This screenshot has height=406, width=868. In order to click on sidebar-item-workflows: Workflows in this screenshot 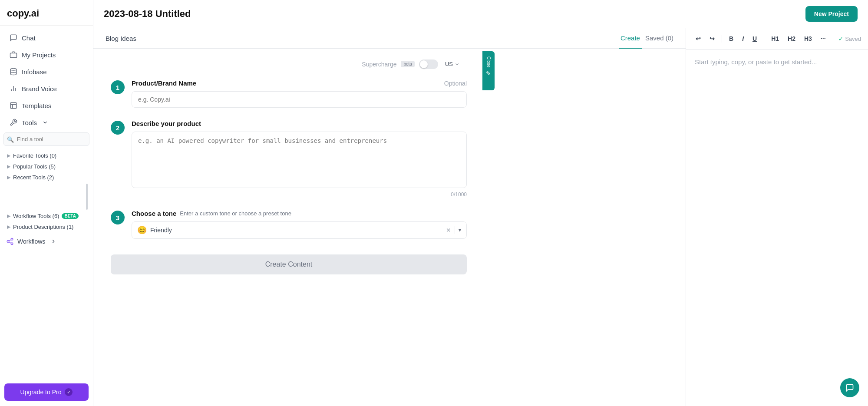, I will do `click(46, 241)`.